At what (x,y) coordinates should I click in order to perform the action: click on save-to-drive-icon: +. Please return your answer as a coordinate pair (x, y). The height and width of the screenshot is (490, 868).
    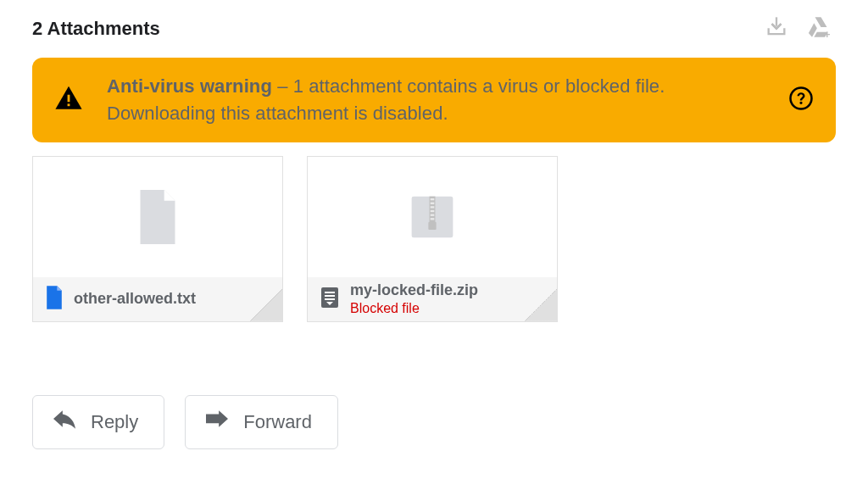
    Looking at the image, I should click on (818, 29).